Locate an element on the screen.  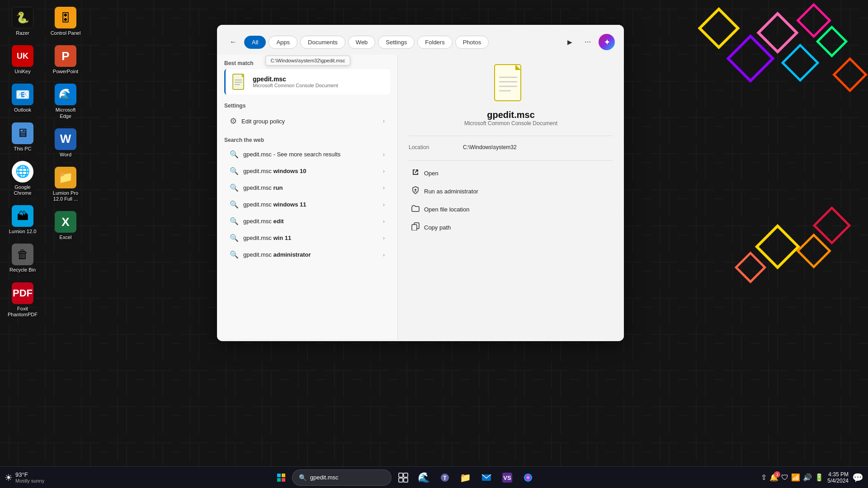
tab-apps: Apps is located at coordinates (283, 42).